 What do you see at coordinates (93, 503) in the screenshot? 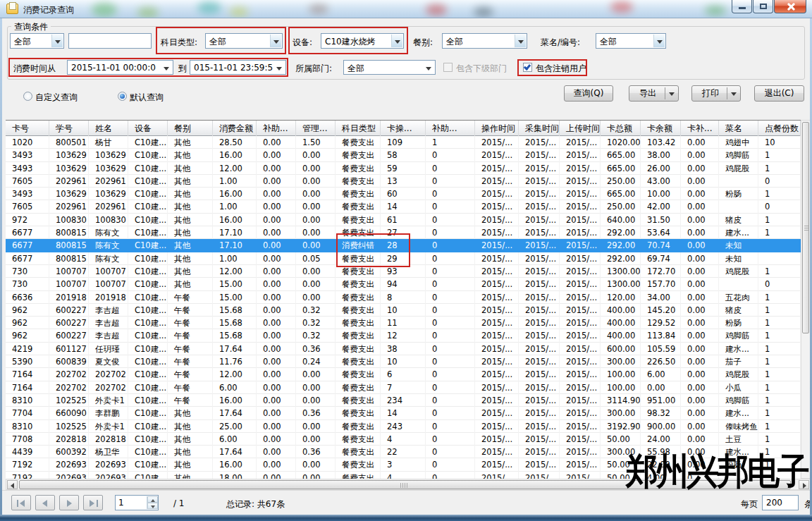
I see `last-page-button` at bounding box center [93, 503].